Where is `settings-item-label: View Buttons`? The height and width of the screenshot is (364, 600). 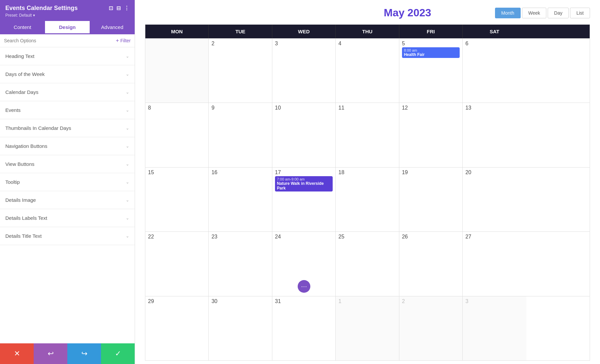
settings-item-label: View Buttons is located at coordinates (20, 164).